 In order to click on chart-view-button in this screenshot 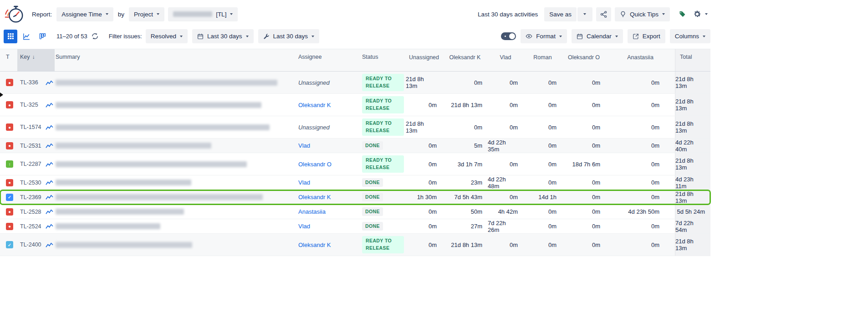, I will do `click(26, 36)`.